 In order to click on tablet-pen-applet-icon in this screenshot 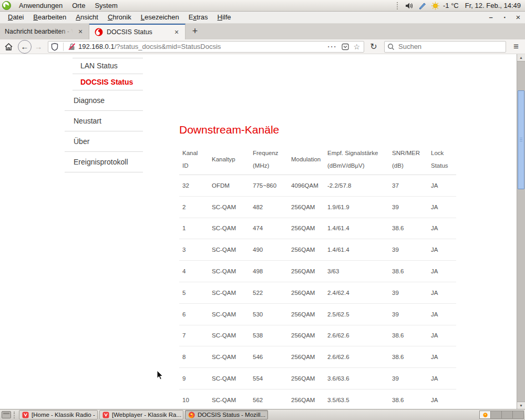, I will do `click(423, 6)`.